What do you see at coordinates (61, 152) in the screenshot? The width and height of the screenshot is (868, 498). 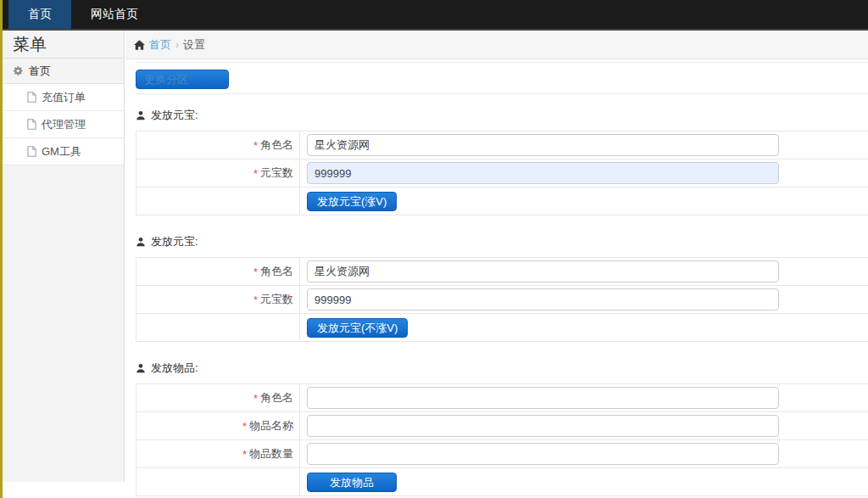 I see `sidebar-item-gm-tools-label: GM工具` at bounding box center [61, 152].